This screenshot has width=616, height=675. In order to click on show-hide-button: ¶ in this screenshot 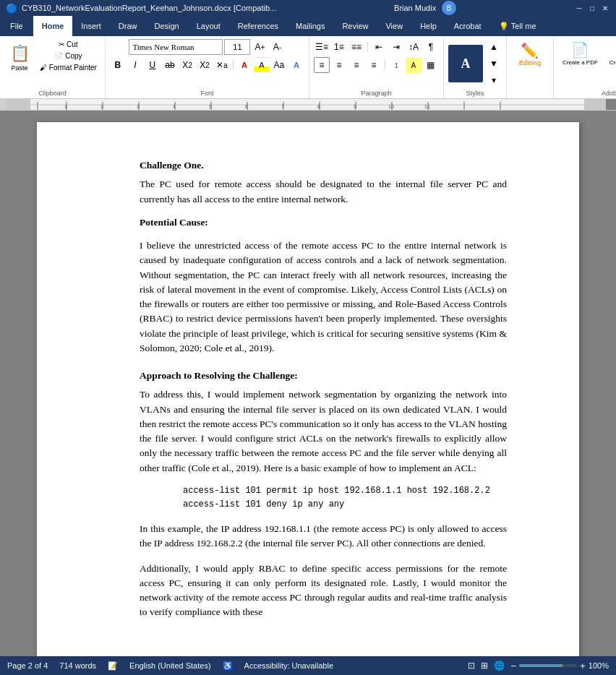, I will do `click(431, 47)`.